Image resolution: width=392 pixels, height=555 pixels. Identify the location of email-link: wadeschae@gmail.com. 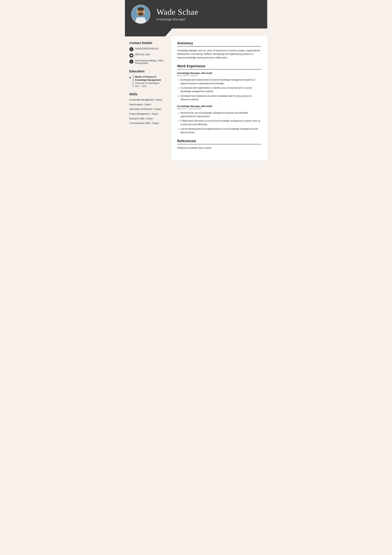
(147, 48).